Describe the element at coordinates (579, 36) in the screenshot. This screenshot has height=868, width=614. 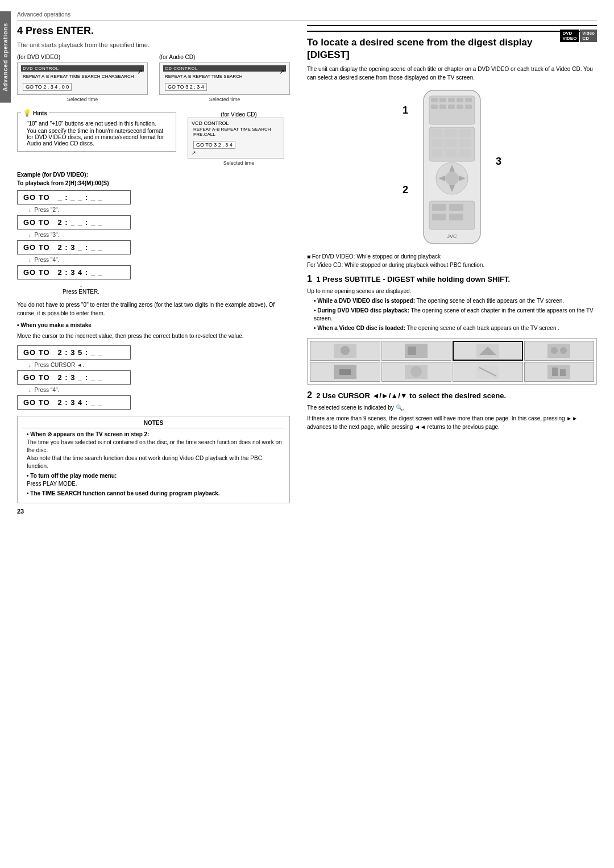
I see `dvd-badge-group: DVDVIDEO VideoCD` at that location.